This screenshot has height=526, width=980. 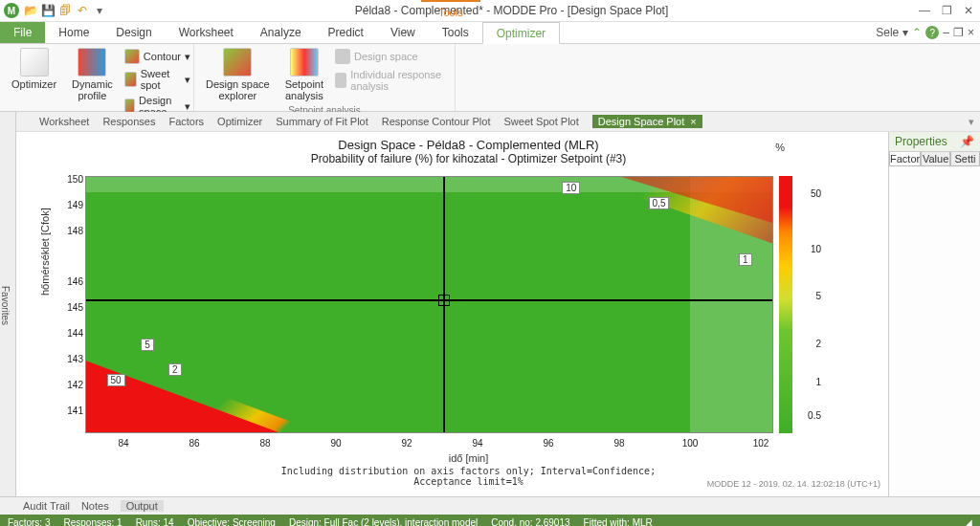 I want to click on qat-open-icon: 📂, so click(x=31, y=11).